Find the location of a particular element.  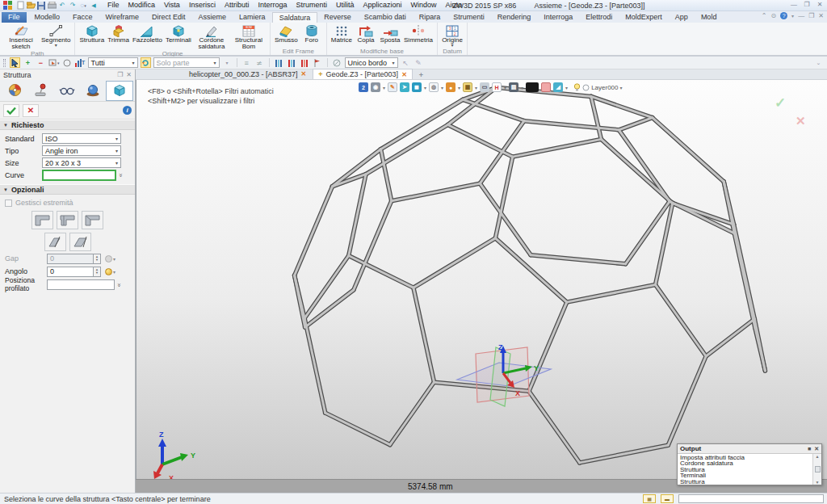

stack-mixed-icon is located at coordinates (292, 63).